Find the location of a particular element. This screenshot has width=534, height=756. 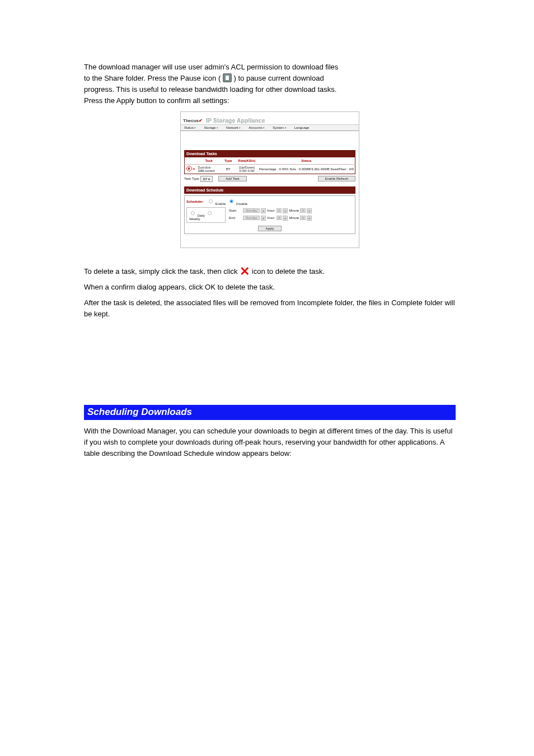

para-line4: Press the Apply button to confirm all se… is located at coordinates (157, 101).